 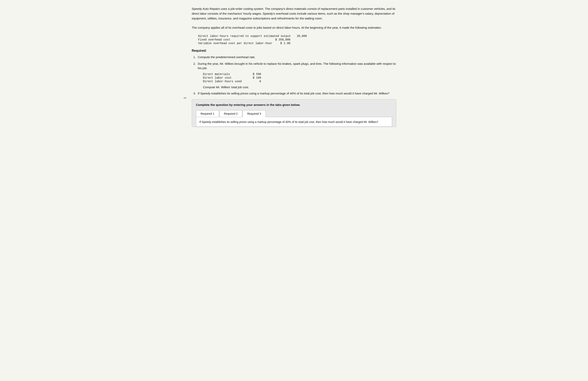 I want to click on job-row-1: Direct labor cost $ 109, so click(x=299, y=78).